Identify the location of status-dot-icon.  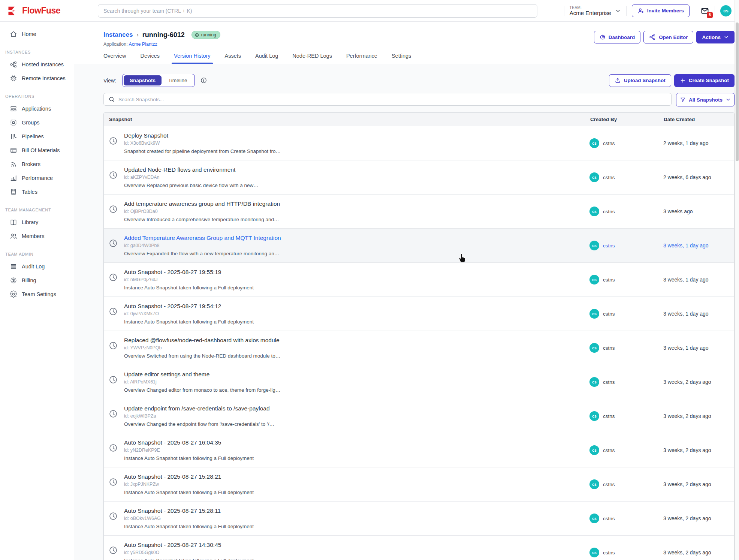
(197, 35).